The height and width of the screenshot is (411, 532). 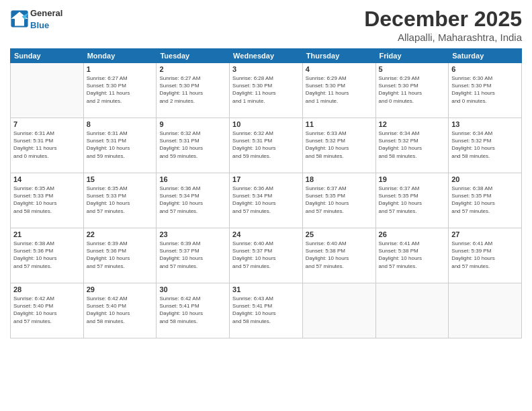 What do you see at coordinates (339, 91) in the screenshot?
I see `table-row: 4Sunrise: 6:29 AM Sunset: 5:30 PM Daylig…` at bounding box center [339, 91].